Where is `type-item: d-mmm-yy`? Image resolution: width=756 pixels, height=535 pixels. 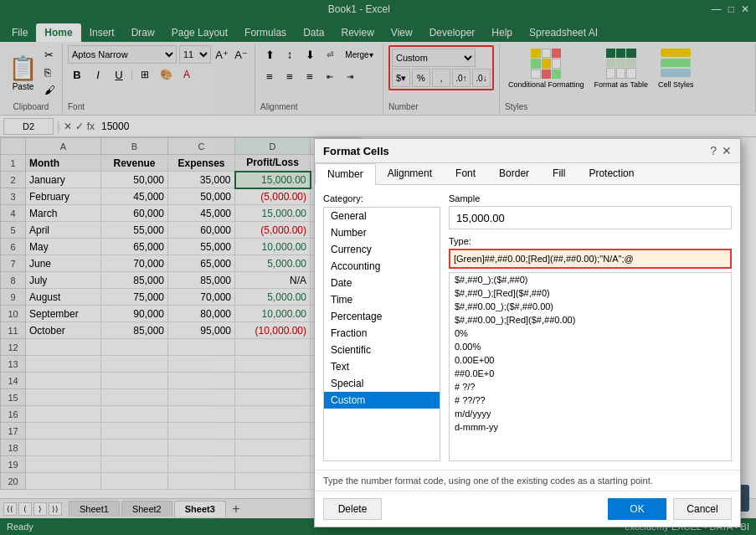
type-item: d-mmm-yy is located at coordinates (590, 427).